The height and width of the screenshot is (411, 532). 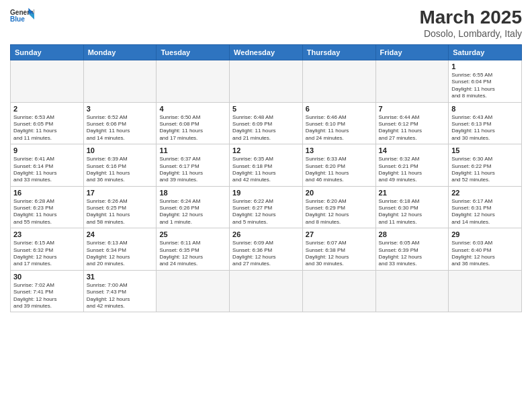 I want to click on calendar-cell: 16Sunrise: 6:28 AM Sunset: 6:23 PM Dayli…, so click(x=47, y=207).